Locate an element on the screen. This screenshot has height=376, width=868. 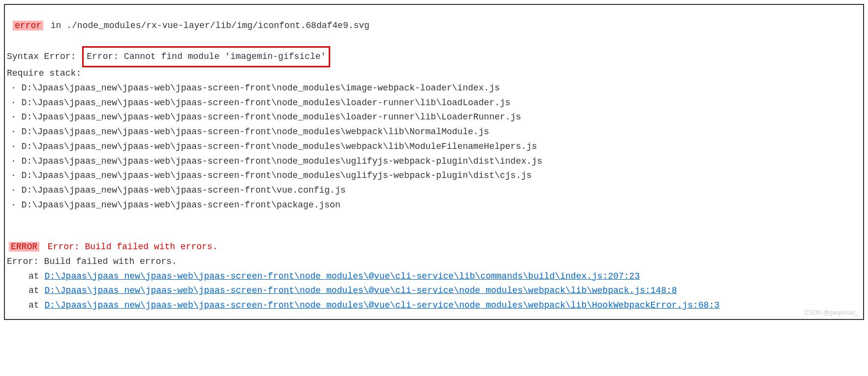
build-error-header: ERROR Error: Build failed with errors. is located at coordinates (434, 247).